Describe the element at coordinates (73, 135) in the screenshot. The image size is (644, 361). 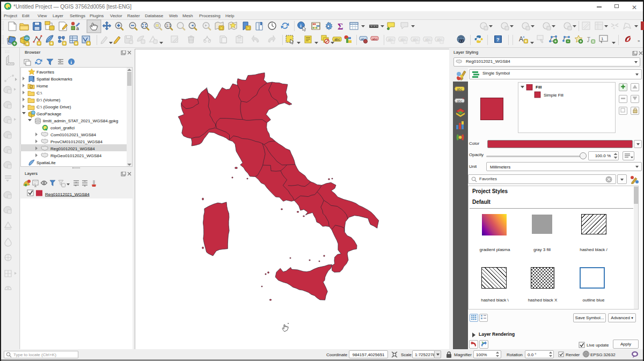
I see `svg-text: Com01012021_WGS84` at that location.